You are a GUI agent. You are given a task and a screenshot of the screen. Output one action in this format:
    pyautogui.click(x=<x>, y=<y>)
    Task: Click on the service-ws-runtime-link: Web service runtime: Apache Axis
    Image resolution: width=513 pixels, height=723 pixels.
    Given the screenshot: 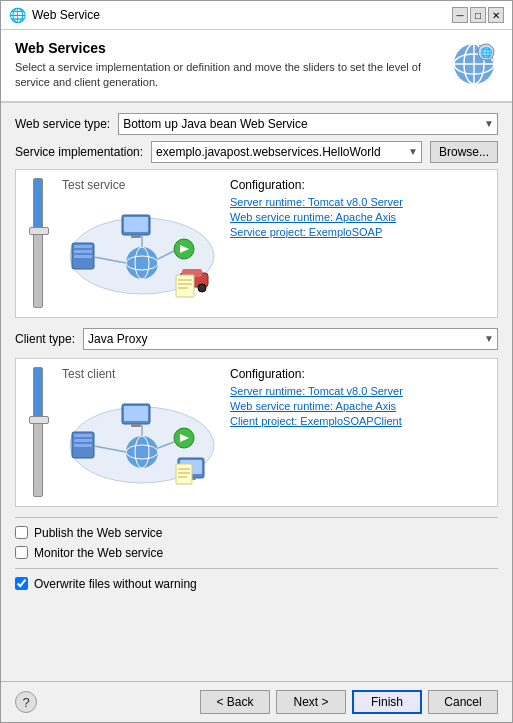 What is the action you would take?
    pyautogui.click(x=360, y=217)
    